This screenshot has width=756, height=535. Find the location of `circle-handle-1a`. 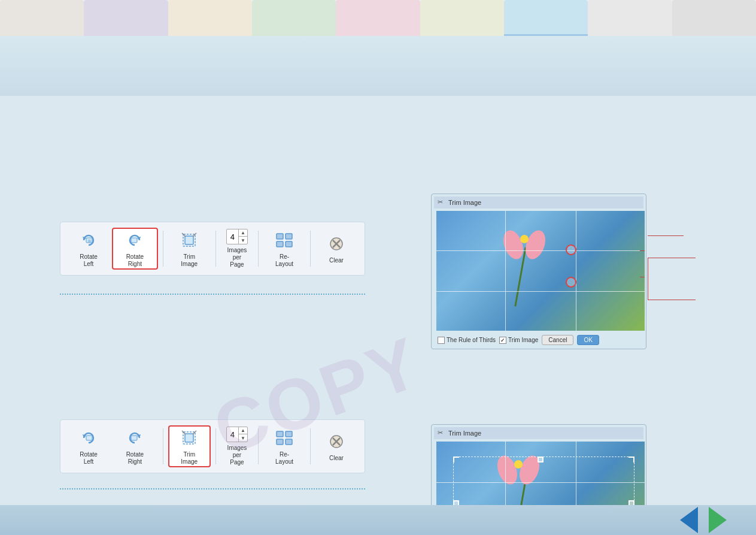

circle-handle-1a is located at coordinates (571, 250).